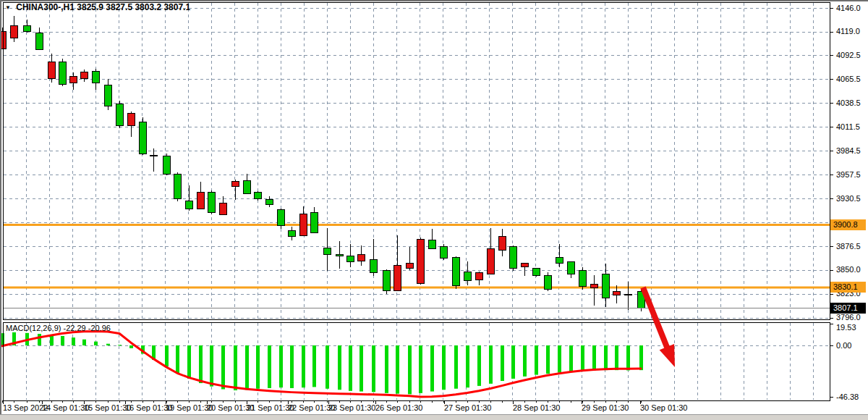 This screenshot has height=420, width=868. What do you see at coordinates (58, 328) in the screenshot?
I see `macd-indicator-label: MACD(12,26,9) -22.29 -20.96` at bounding box center [58, 328].